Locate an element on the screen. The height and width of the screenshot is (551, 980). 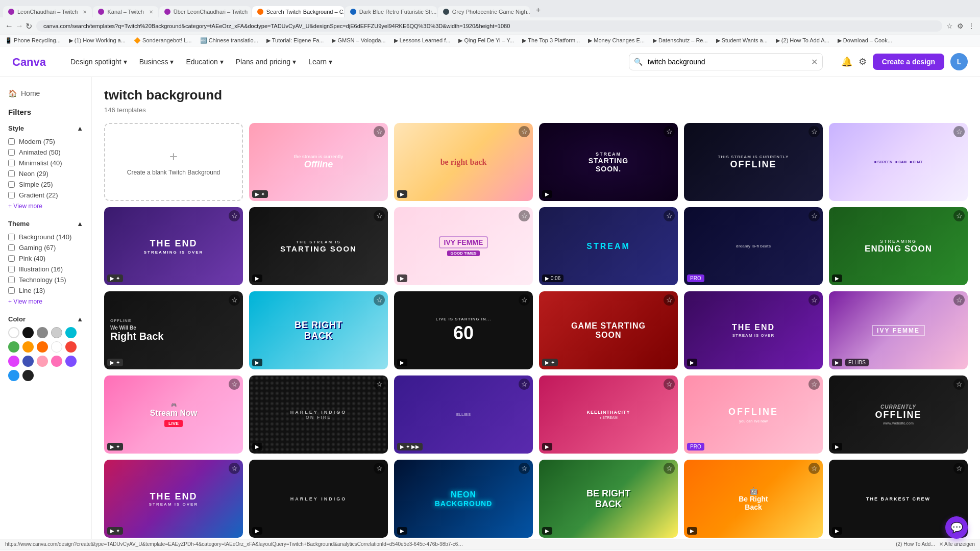
chat-button: 💬 is located at coordinates (957, 528).